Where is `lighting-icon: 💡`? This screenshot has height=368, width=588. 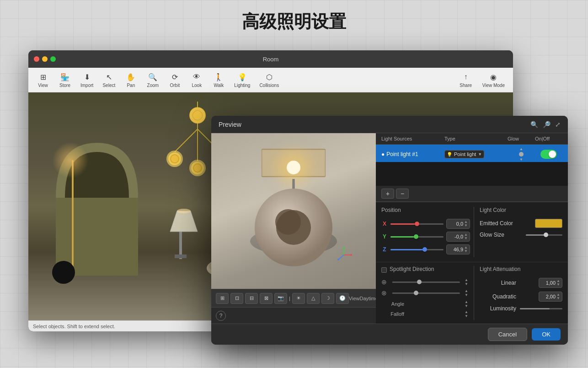 lighting-icon: 💡 is located at coordinates (242, 77).